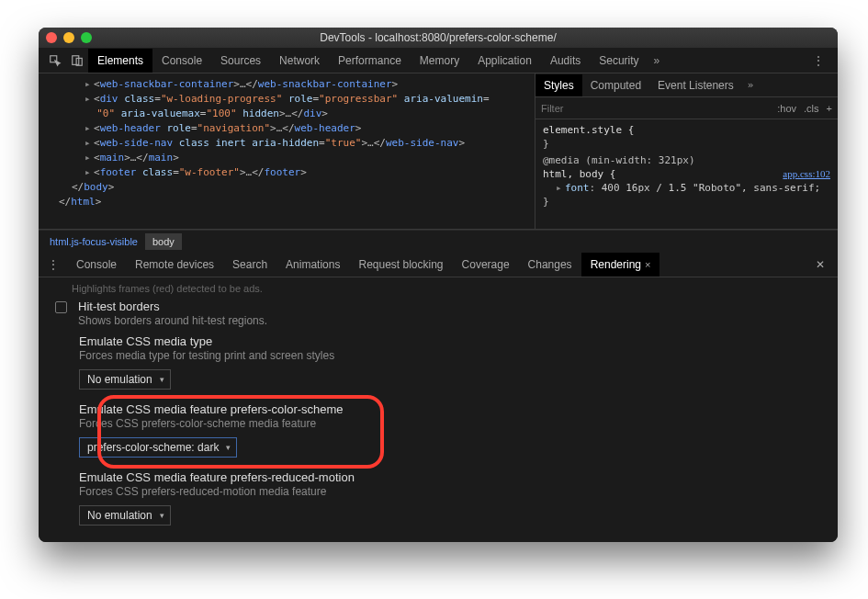  What do you see at coordinates (751, 85) in the screenshot?
I see `styles-more-tabs-icon: »` at bounding box center [751, 85].